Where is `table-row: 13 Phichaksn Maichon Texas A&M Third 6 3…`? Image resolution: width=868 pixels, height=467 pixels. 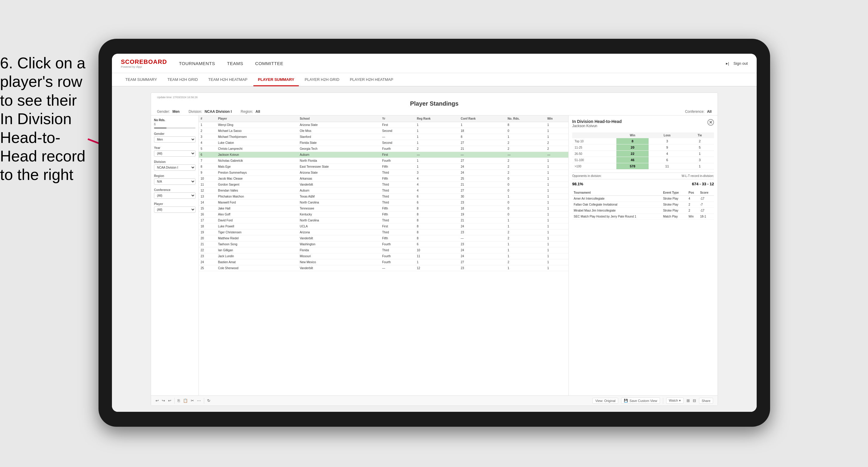
table-row: 13 Phichaksn Maichon Texas A&M Third 6 3… is located at coordinates (383, 197).